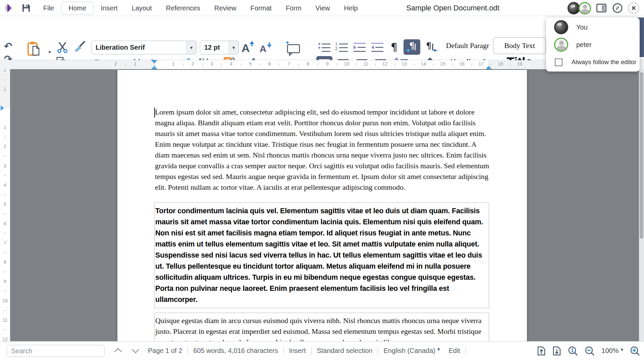  Describe the element at coordinates (593, 45) in the screenshot. I see `user-row-peter: peter` at that location.